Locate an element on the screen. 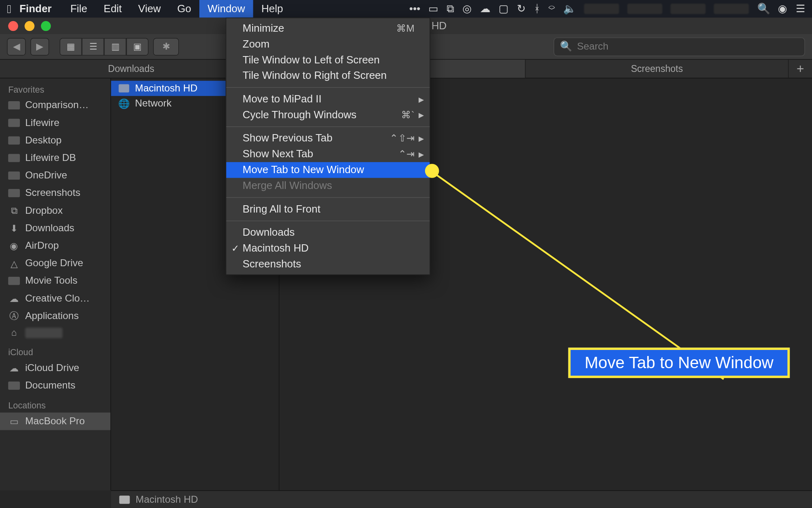  search-field: 🔍 Search is located at coordinates (680, 46).